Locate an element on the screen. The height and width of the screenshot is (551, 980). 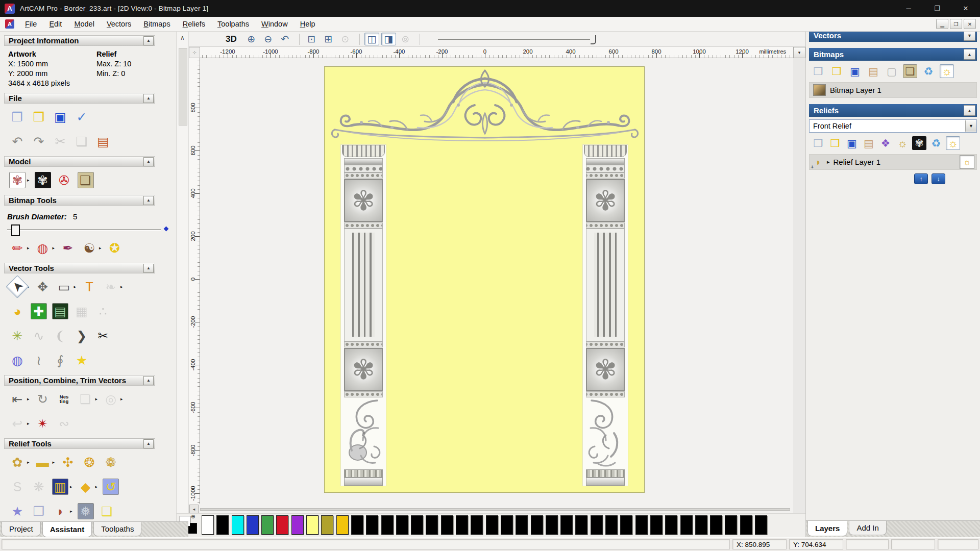
colour-picker-icon: ✒ is located at coordinates (68, 248).